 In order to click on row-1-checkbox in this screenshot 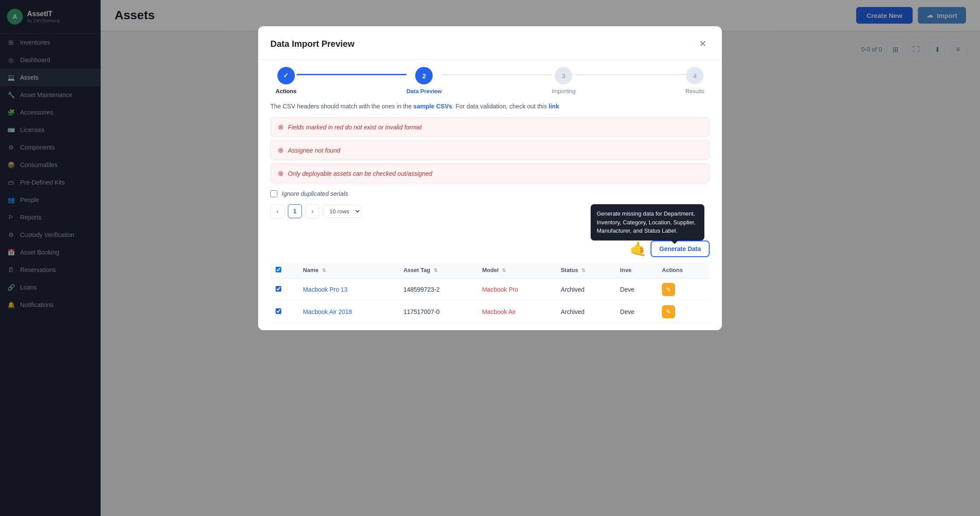, I will do `click(278, 289)`.